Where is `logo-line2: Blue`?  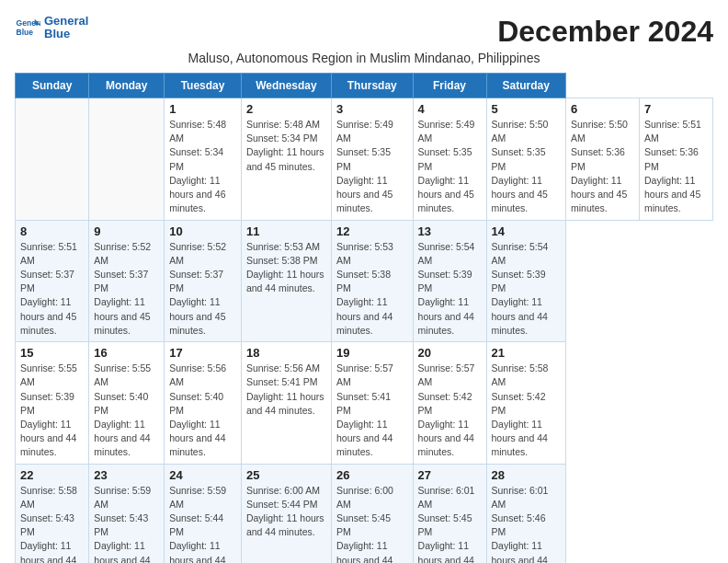
logo-line2: Blue is located at coordinates (66, 34).